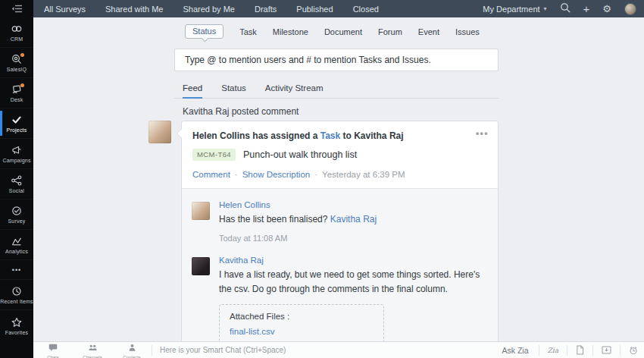 Image resolution: width=644 pixels, height=358 pixels. What do you see at coordinates (252, 331) in the screenshot?
I see `attachment-file-link: final-list.csv` at bounding box center [252, 331].